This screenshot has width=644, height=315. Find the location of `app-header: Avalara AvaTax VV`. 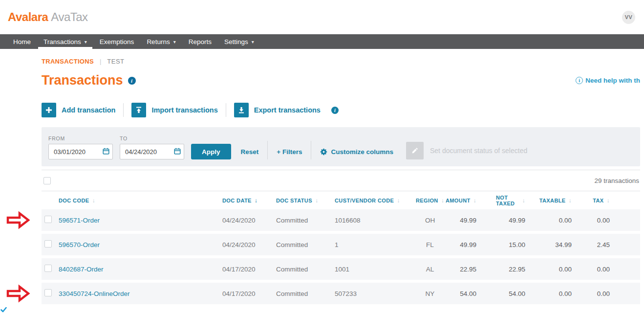

app-header: Avalara AvaTax VV is located at coordinates (322, 17).